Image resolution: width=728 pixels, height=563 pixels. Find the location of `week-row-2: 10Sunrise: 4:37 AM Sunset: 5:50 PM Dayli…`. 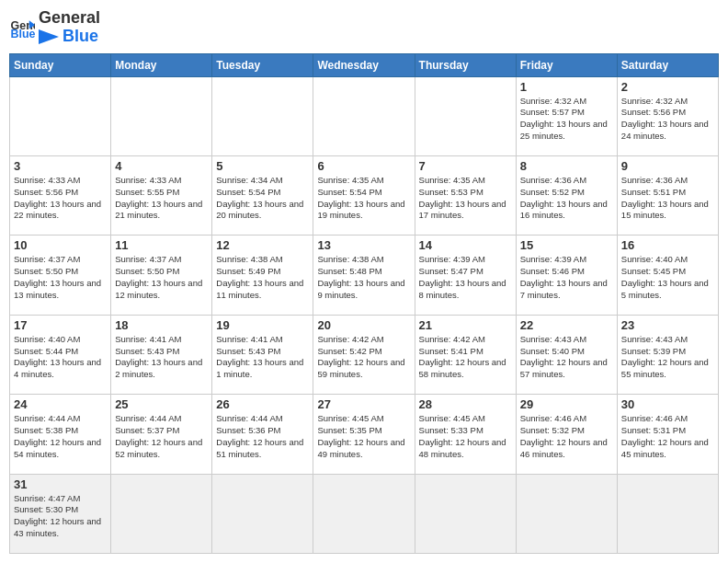

week-row-2: 10Sunrise: 4:37 AM Sunset: 5:50 PM Dayli… is located at coordinates (364, 275).